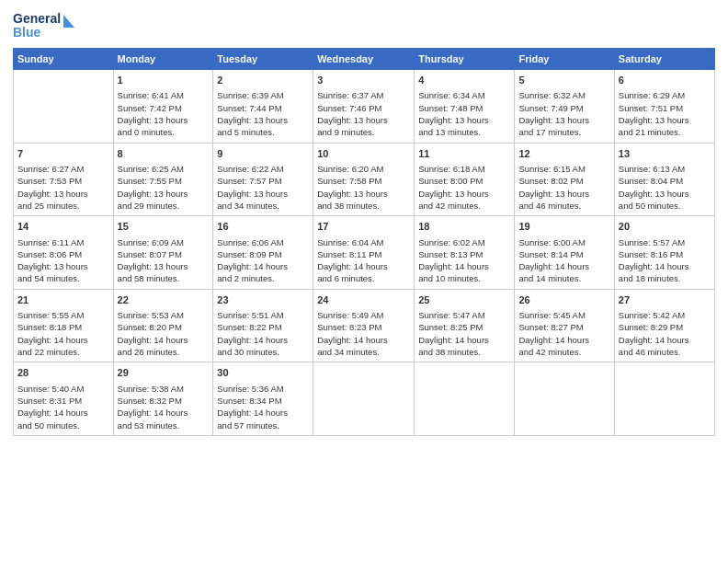 The height and width of the screenshot is (563, 728). What do you see at coordinates (564, 155) in the screenshot?
I see `day-number: 12` at bounding box center [564, 155].